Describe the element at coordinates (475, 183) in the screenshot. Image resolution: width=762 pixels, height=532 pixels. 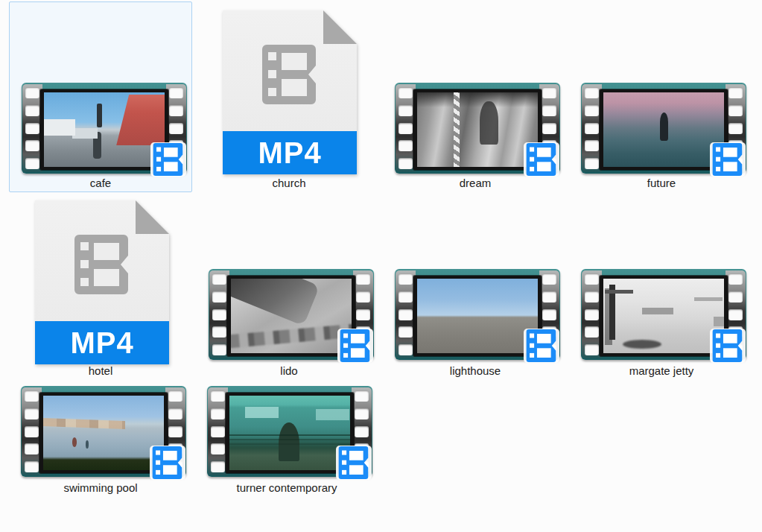
I see `file-label: dream` at that location.